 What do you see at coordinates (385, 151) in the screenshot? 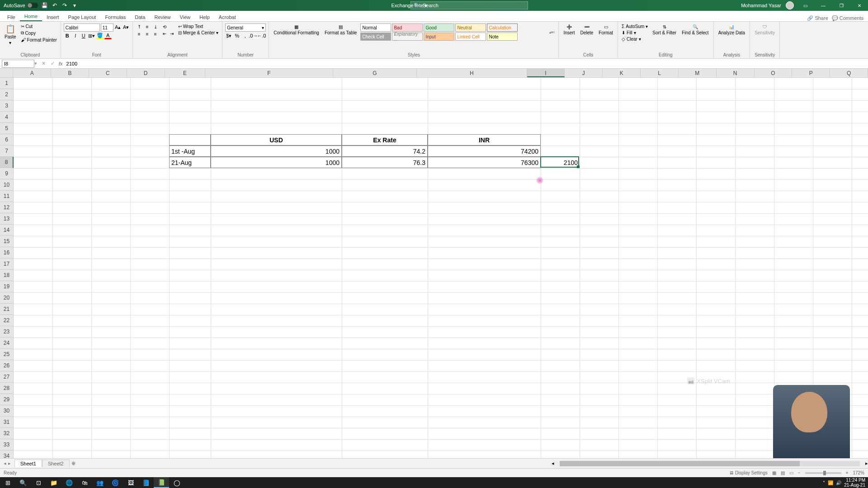
I see `cell-G7: 74.2` at bounding box center [385, 151].